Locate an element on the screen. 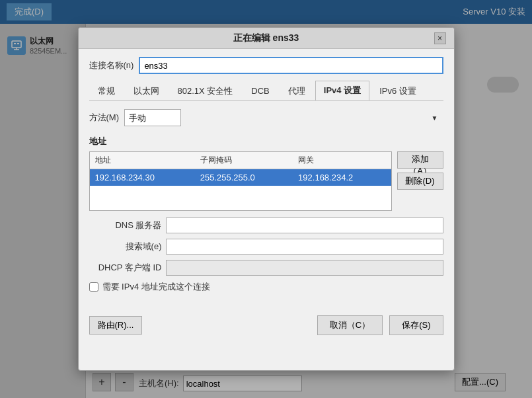  cell-netmask: 255.255.255.0 is located at coordinates (244, 178).